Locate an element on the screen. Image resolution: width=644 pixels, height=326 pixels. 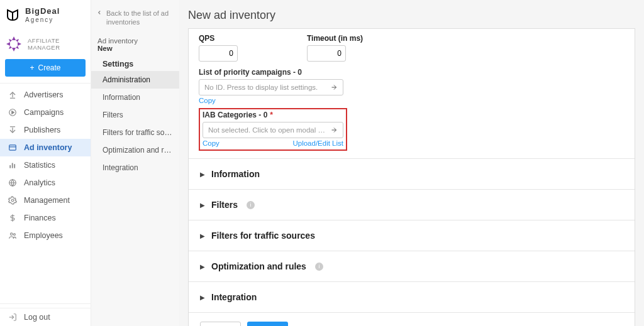
iab-placeholder: Not selected. Click to open modal window… is located at coordinates (268, 130).